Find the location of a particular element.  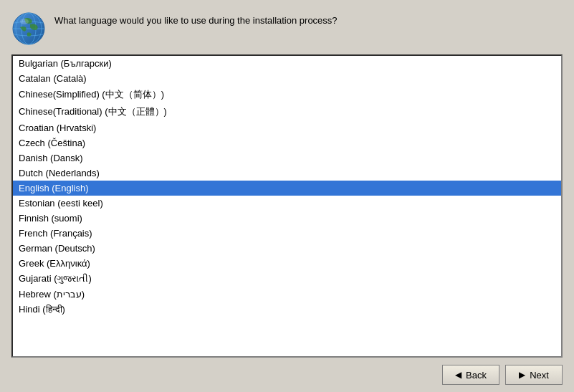

next-icon: ▶ is located at coordinates (522, 375).